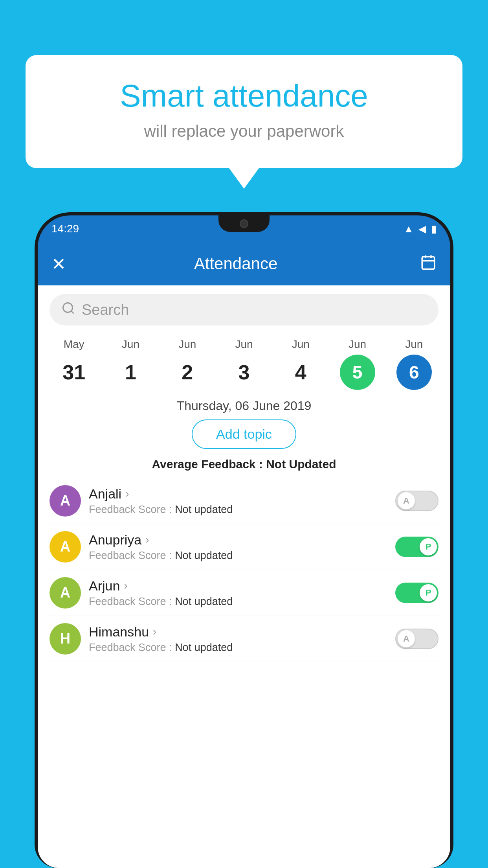 Image resolution: width=488 pixels, height=868 pixels. What do you see at coordinates (358, 372) in the screenshot?
I see `day-number: 5` at bounding box center [358, 372].